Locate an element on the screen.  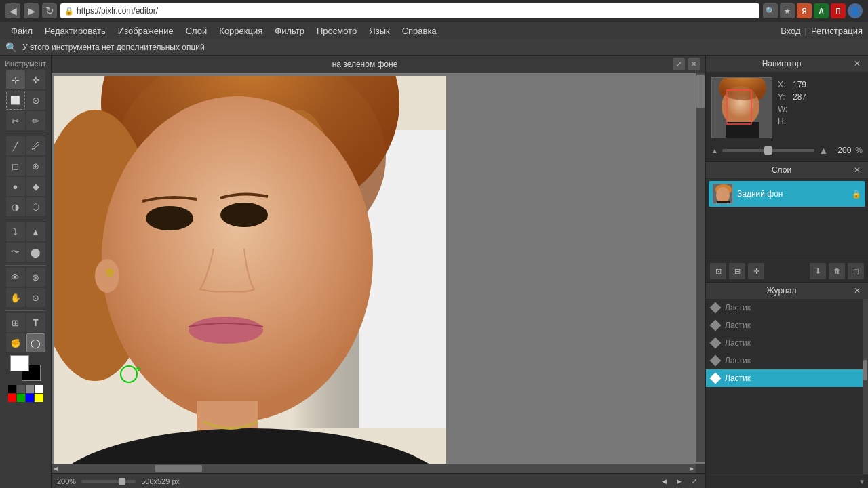
layer-mask-button: ◻ is located at coordinates (856, 271).